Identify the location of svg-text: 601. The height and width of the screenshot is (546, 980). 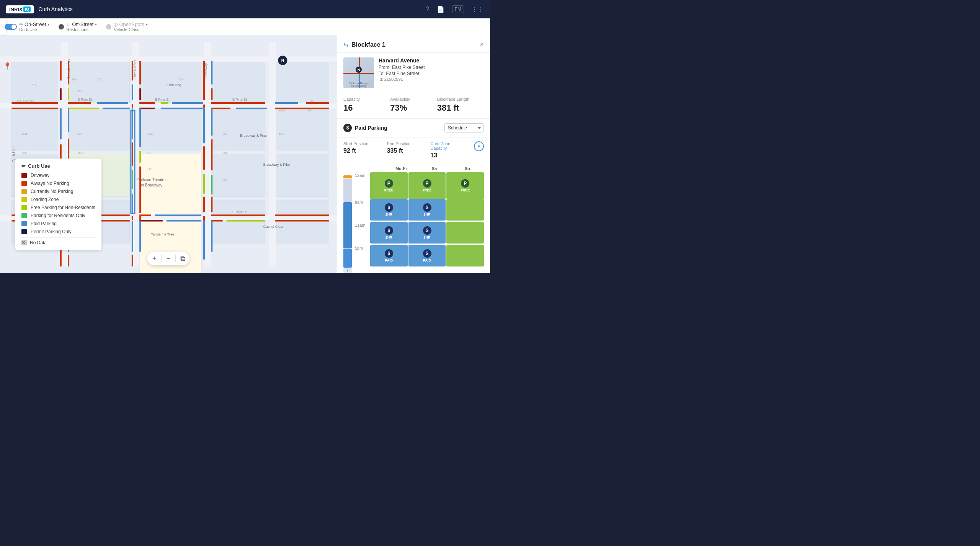
(80, 92).